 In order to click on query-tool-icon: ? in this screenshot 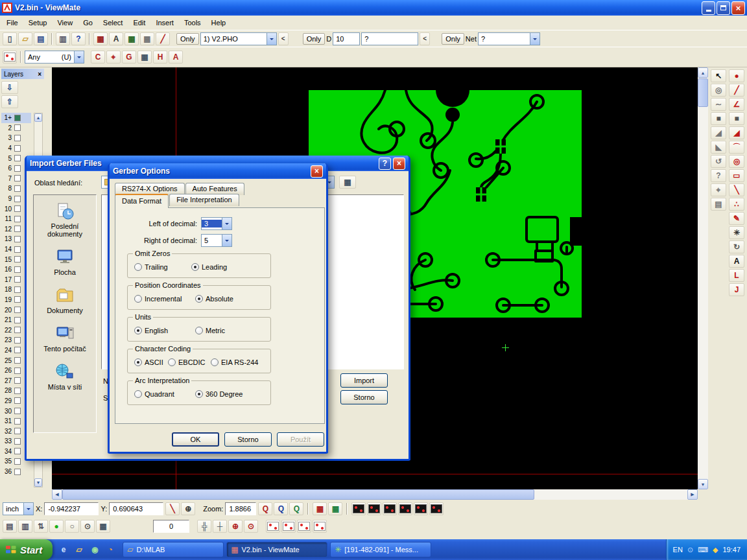, I will do `click(718, 176)`.